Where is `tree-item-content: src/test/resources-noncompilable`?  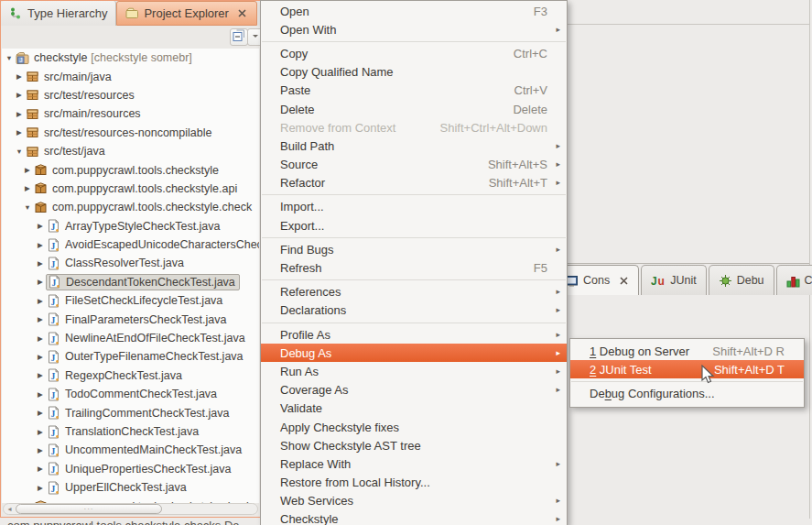
tree-item-content: src/test/resources-noncompilable is located at coordinates (120, 133).